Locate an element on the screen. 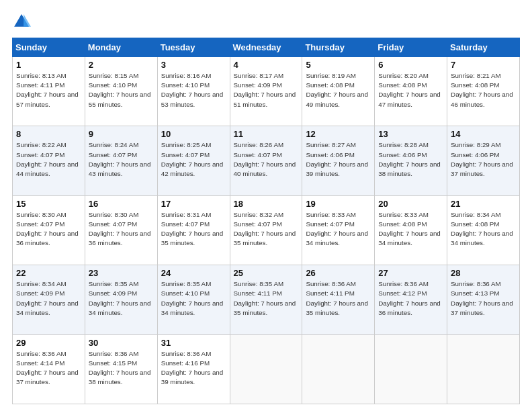  day-number: 25 is located at coordinates (266, 273).